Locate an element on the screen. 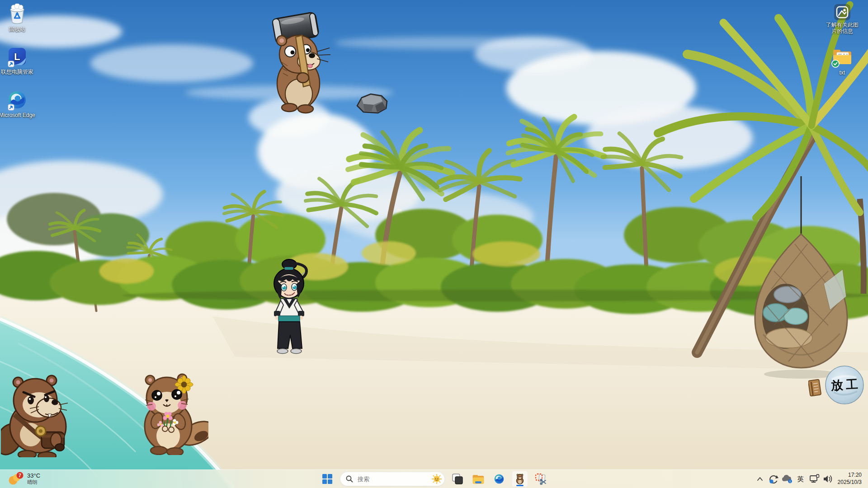  active-app-indicator is located at coordinates (520, 485).